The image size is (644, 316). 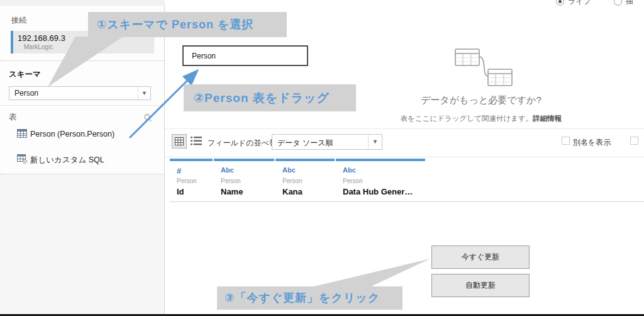 What do you see at coordinates (89, 135) in the screenshot?
I see `sidebar-table-person: Person (Person.Person)` at bounding box center [89, 135].